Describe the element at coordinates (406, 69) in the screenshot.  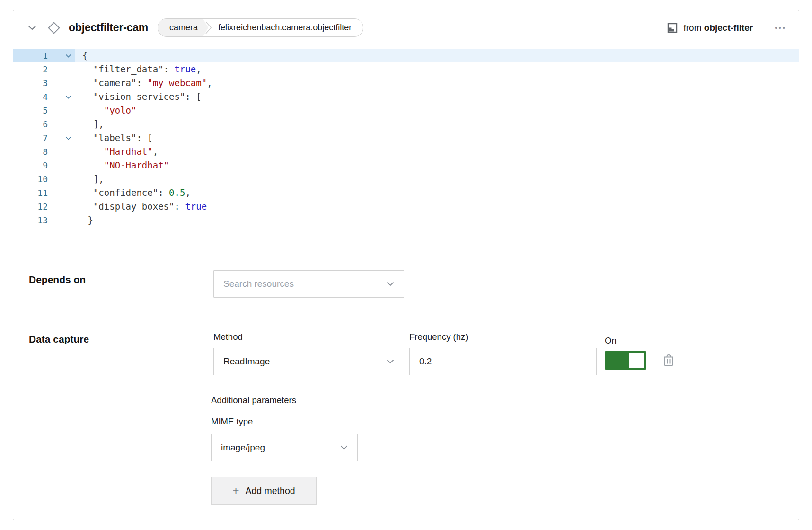
I see `code-line: 2 "filter_data": true,` at that location.